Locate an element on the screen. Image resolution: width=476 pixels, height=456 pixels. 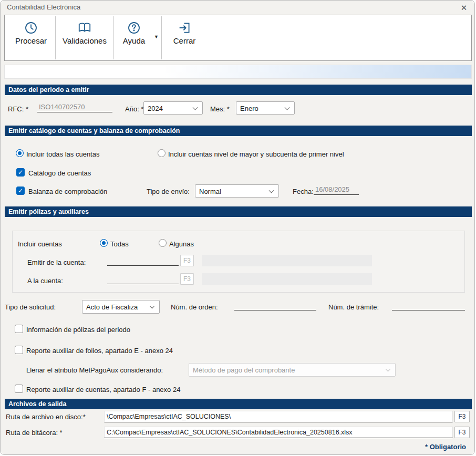
ayuda-button: Ayuda is located at coordinates (134, 38).